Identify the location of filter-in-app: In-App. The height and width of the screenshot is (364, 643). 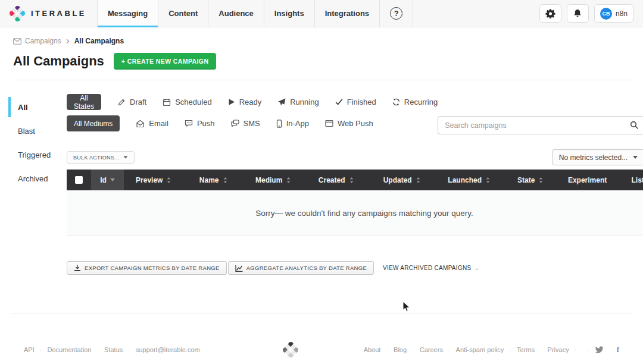
(293, 124).